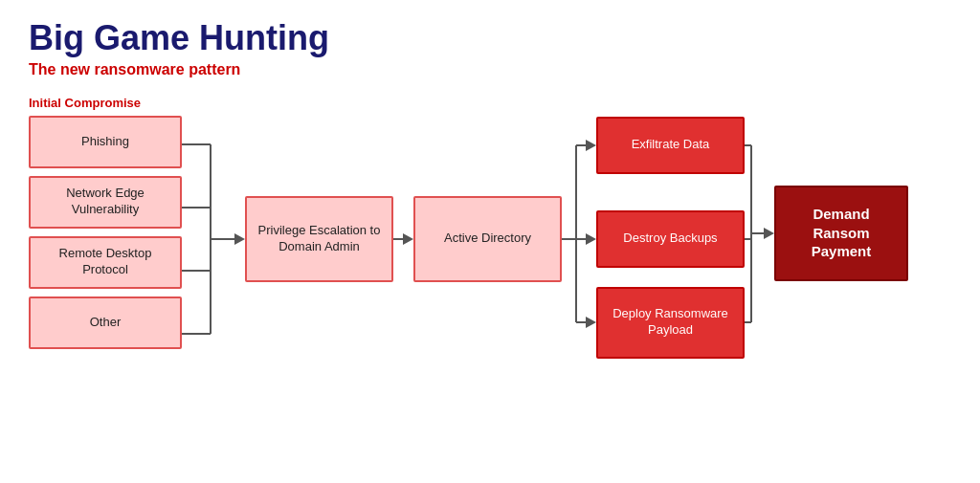  I want to click on initial-compromise-section: Initial Compromise Phishing Network Edge…, so click(105, 222).